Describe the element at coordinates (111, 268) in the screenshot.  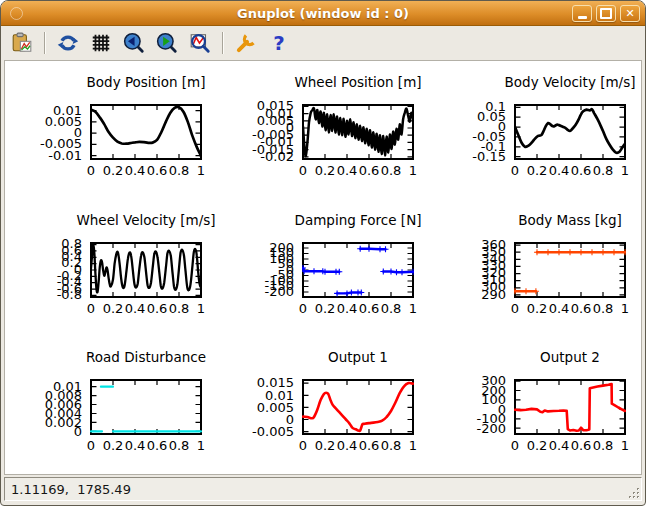
I see `plot-cell-3: Wheel Velocity [m/s]0.80.60.40.20-0.2-0.…` at that location.